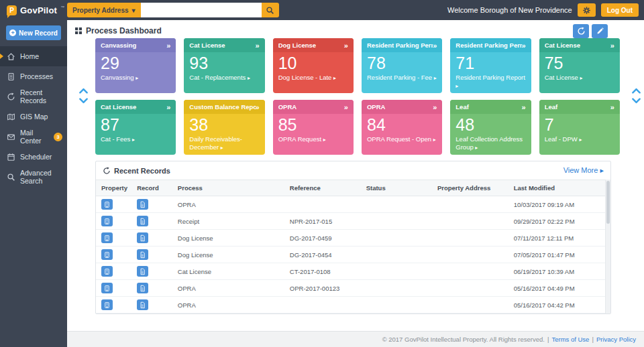  Describe the element at coordinates (586, 10) in the screenshot. I see `settings-button` at that location.